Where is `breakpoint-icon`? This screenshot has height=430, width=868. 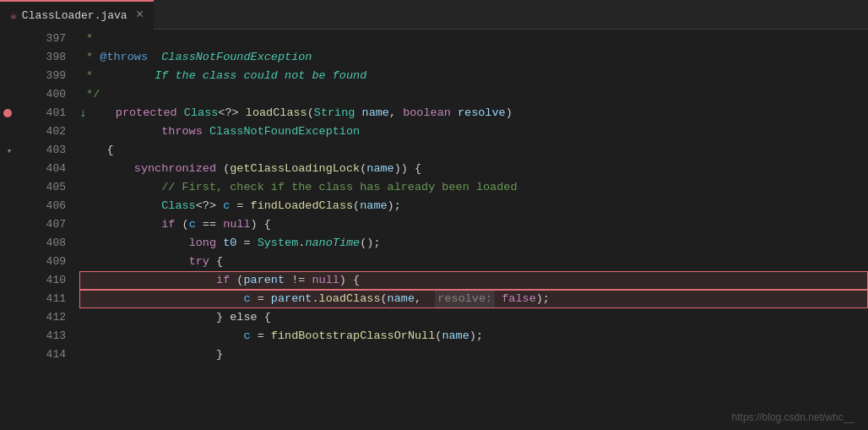 breakpoint-icon is located at coordinates (8, 113).